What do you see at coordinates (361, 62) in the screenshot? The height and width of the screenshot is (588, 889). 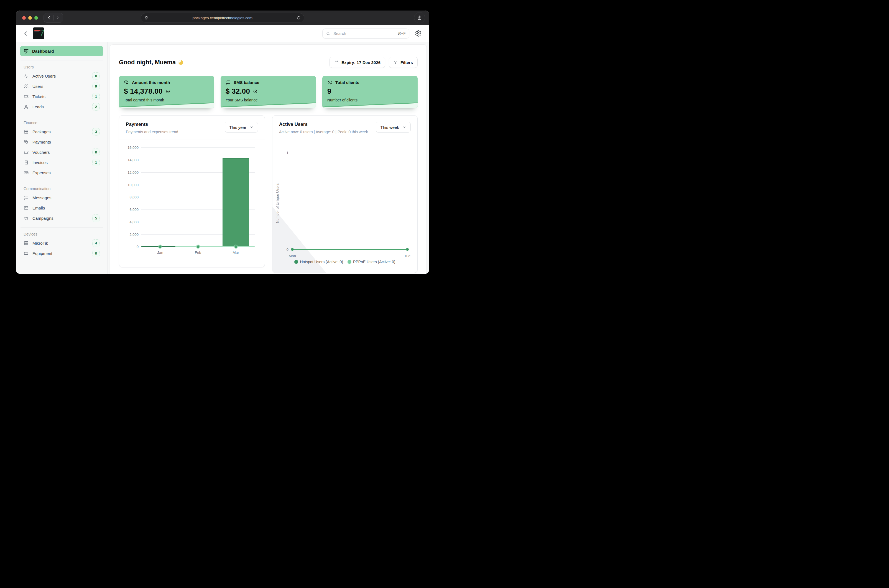 I see `expiry-label: Expiry: 17 Dec 2026` at bounding box center [361, 62].